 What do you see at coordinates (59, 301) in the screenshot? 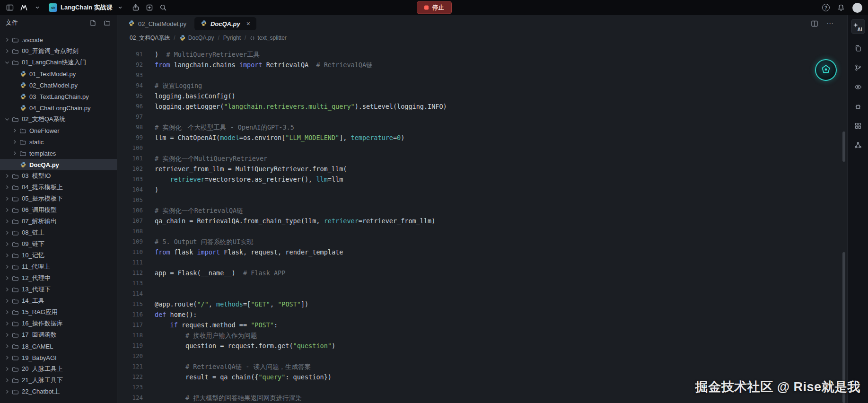
I see `tree-item-14_工具: 14_工具` at bounding box center [59, 301].